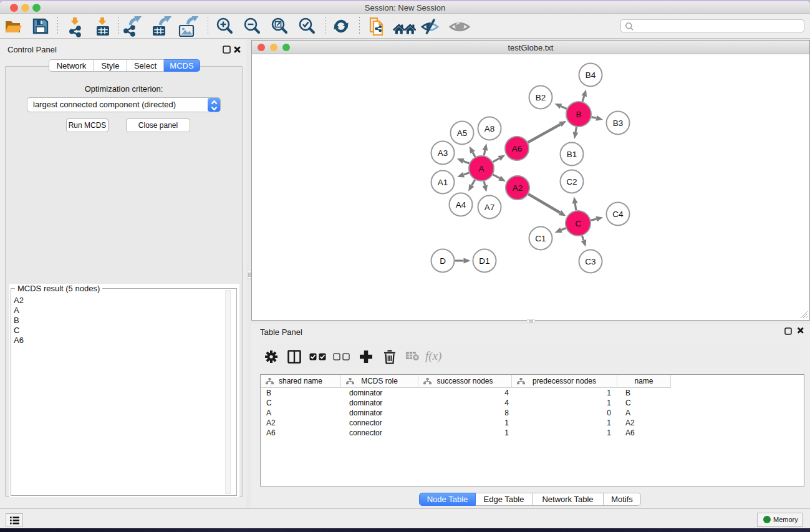  Describe the element at coordinates (591, 75) in the screenshot. I see `svg-text: B4` at that location.